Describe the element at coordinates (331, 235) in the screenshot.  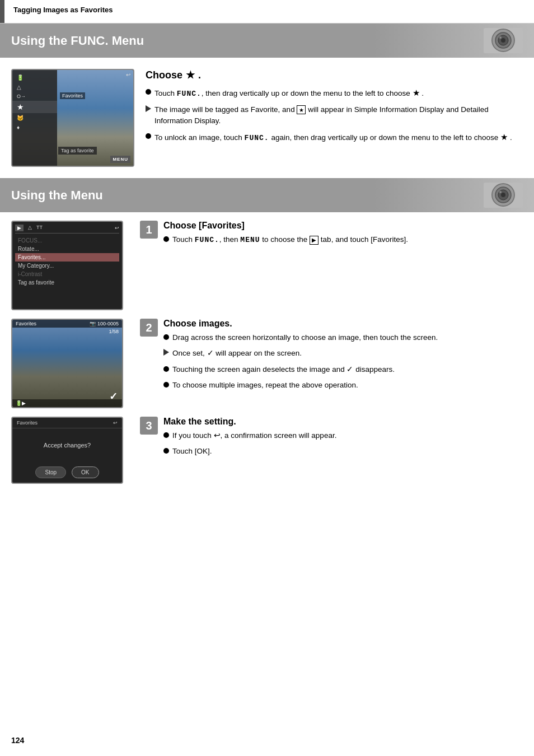
I see `step1-content: 1 Choose [Favorites] Touch FUNC., then M…` at that location.